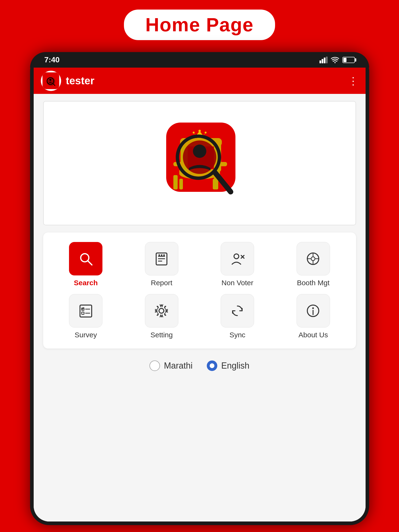 Image resolution: width=399 pixels, height=532 pixels. What do you see at coordinates (162, 311) in the screenshot?
I see `setting-icon-box` at bounding box center [162, 311].